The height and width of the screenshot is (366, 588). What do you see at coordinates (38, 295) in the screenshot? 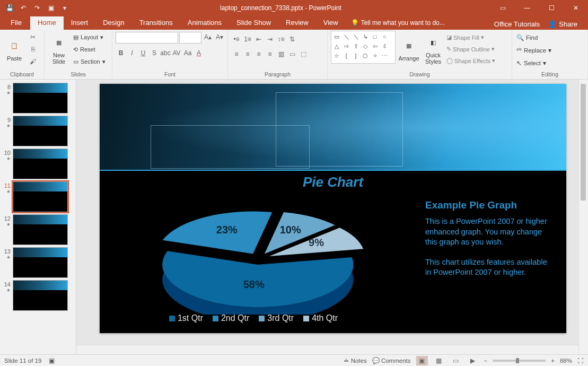
I see `thumbnail-slide-14: 14★` at bounding box center [38, 295].